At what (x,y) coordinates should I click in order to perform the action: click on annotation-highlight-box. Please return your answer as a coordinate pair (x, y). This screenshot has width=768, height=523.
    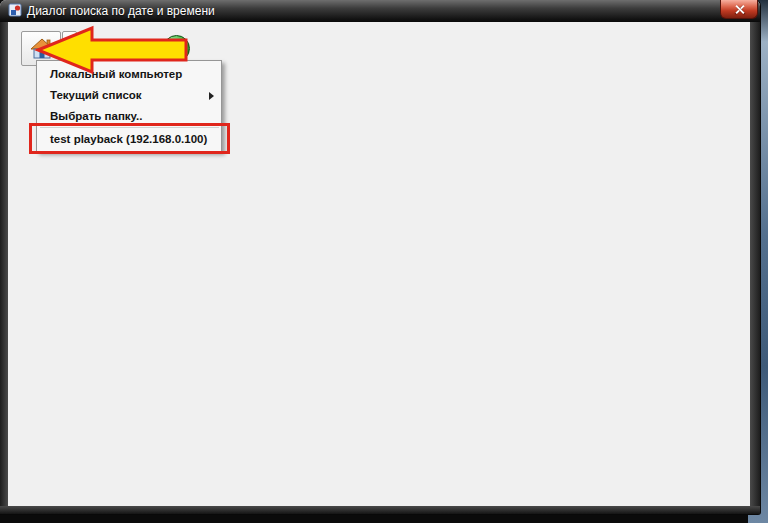
    Looking at the image, I should click on (130, 138).